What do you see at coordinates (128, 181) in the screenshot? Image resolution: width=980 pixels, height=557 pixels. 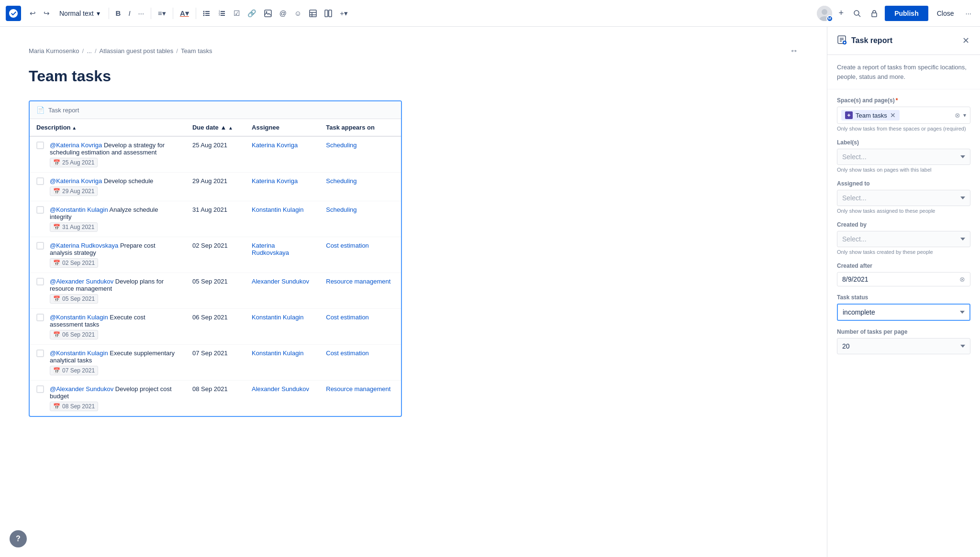 I see `task-desc-text: Develop schedule` at bounding box center [128, 181].